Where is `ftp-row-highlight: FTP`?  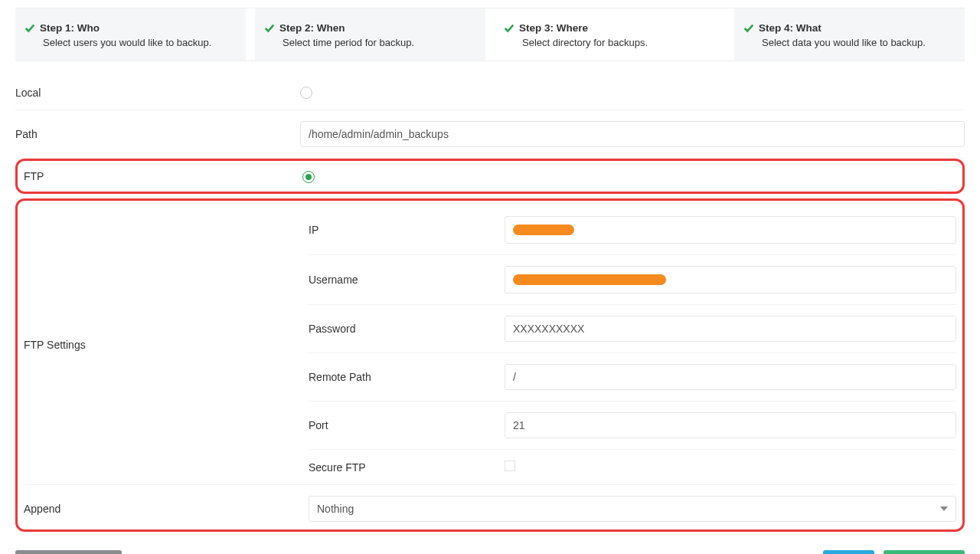 ftp-row-highlight: FTP is located at coordinates (490, 176).